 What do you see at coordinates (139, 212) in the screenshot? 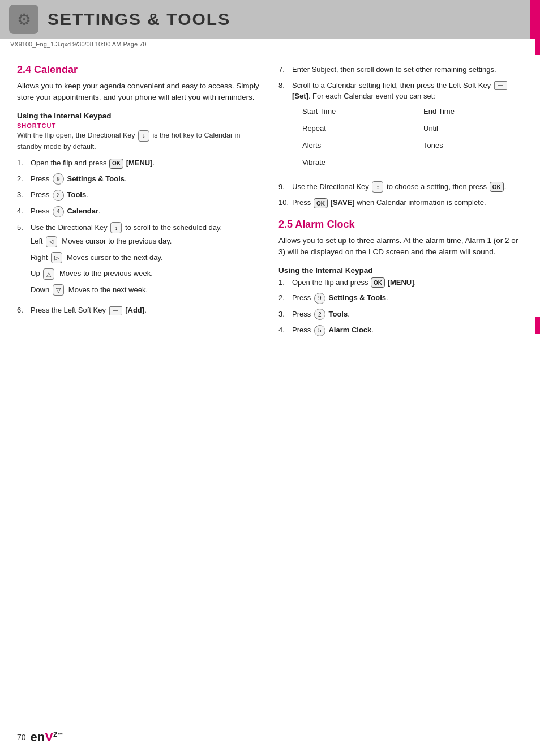
I see `step-4: 4. Press 4 Calendar.` at bounding box center [139, 212].